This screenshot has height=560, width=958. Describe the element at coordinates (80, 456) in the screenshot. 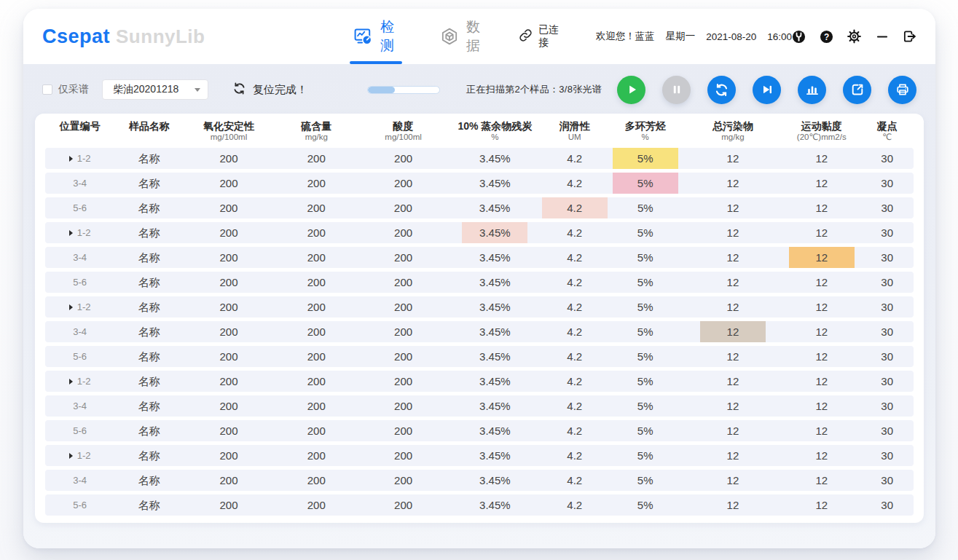

I see `position-cell: 1-2` at that location.